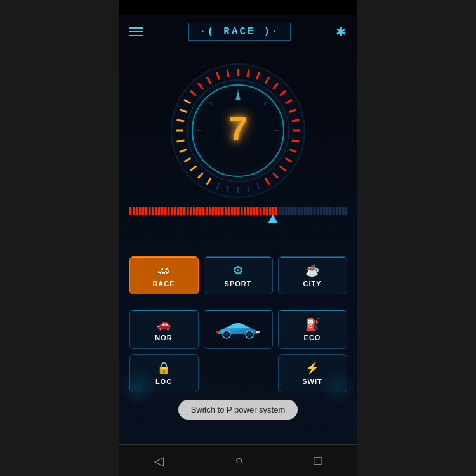 This screenshot has width=476, height=476. I want to click on nor-label: NOR, so click(164, 338).